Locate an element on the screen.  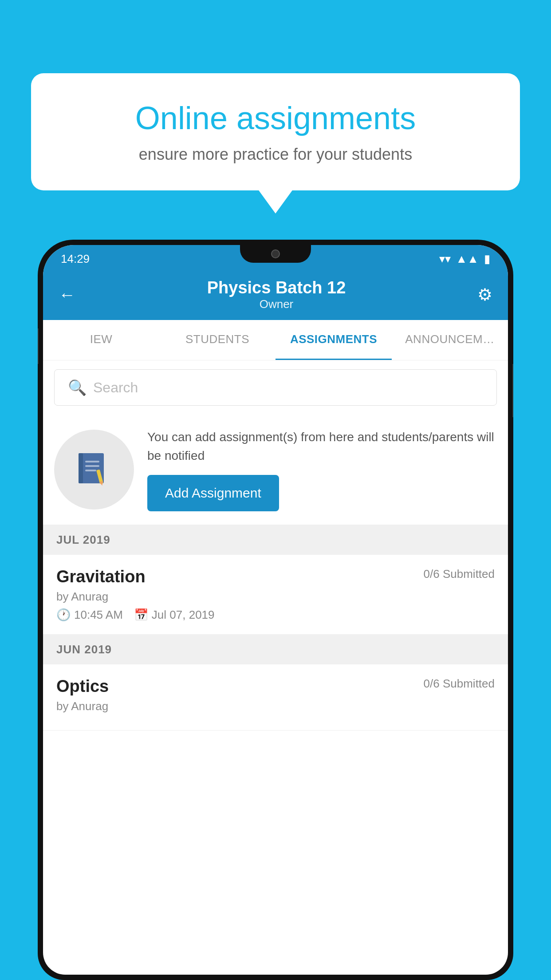
assignment-author-gravitation: by Anurag is located at coordinates (276, 597).